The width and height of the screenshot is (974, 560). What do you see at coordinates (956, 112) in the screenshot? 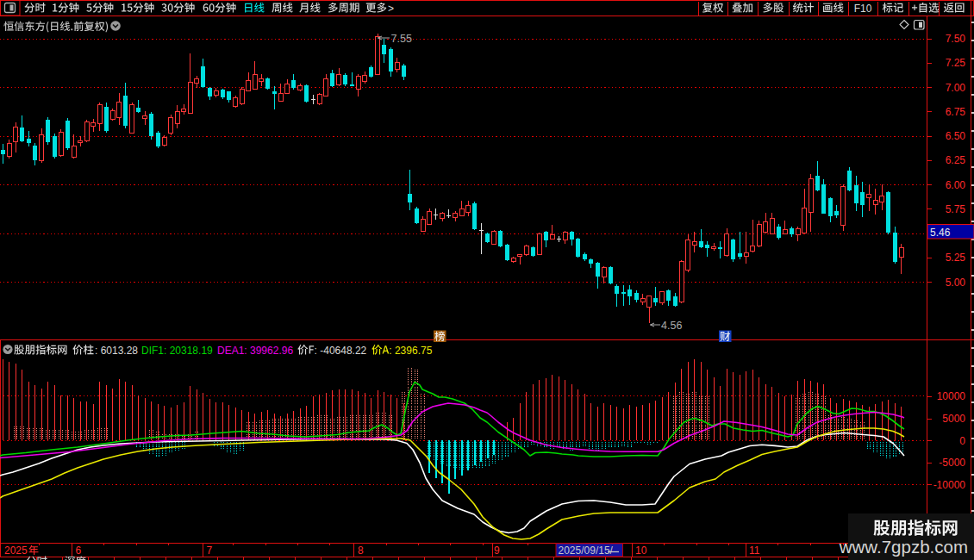
I see `svg-text: 6.75` at bounding box center [956, 112].